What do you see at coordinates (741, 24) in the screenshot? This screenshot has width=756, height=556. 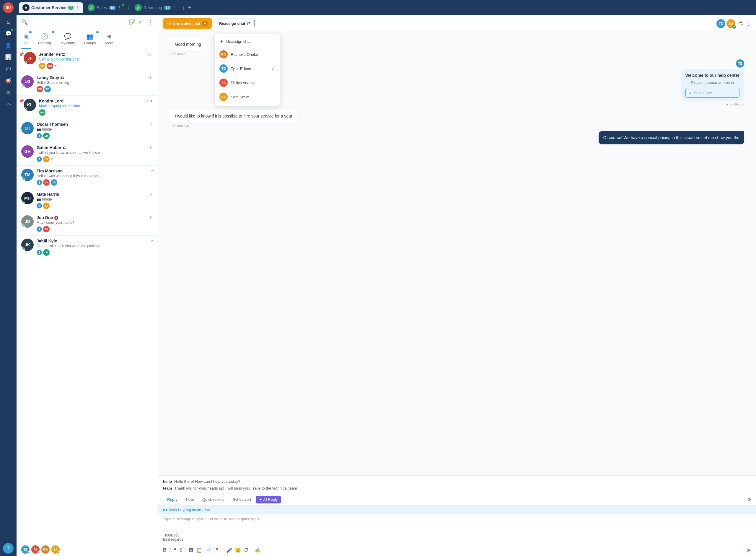 I see `filter-icon: ⚗` at bounding box center [741, 24].